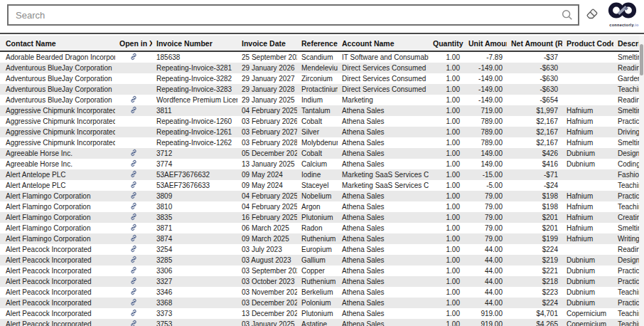 This screenshot has width=644, height=326. Describe the element at coordinates (592, 15) in the screenshot. I see `clear-search-button` at that location.